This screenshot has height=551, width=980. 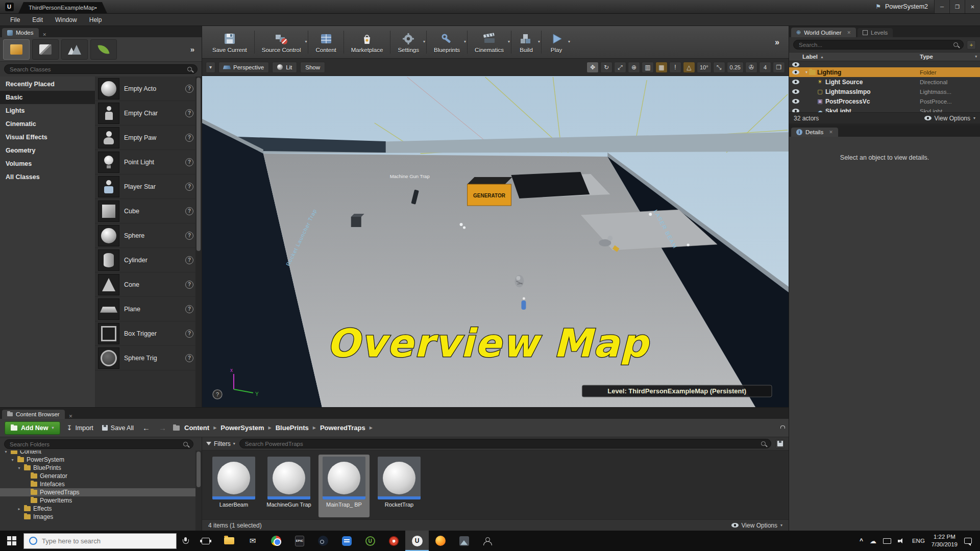 I want to click on close-button: ✕, so click(x=972, y=7).